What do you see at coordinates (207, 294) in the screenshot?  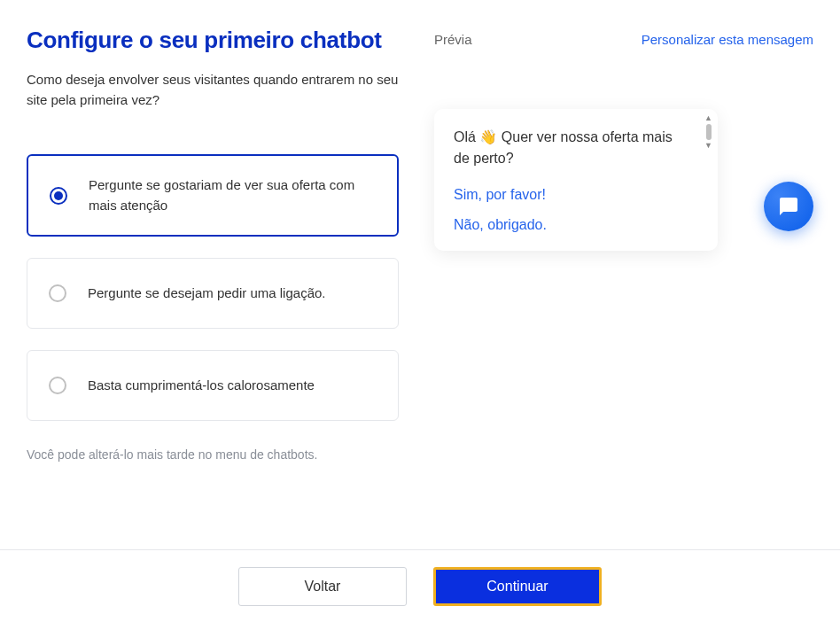 I see `option-label: Pergunte se desejam pedir uma ligação.` at bounding box center [207, 294].